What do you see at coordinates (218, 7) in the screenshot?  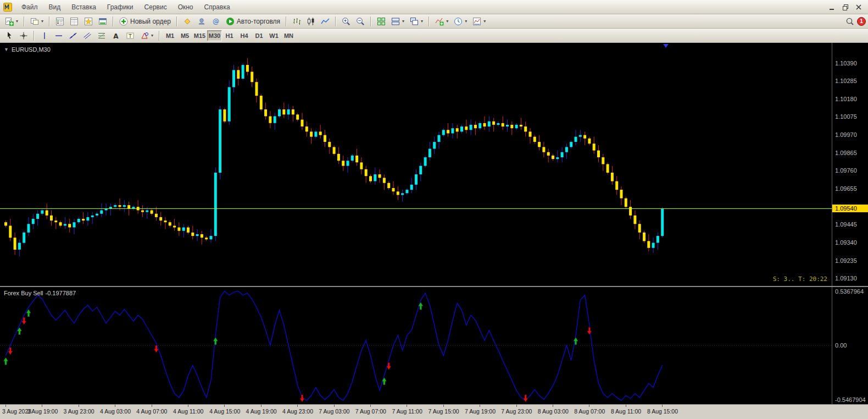 I see `menu-item-help: Справка` at bounding box center [218, 7].